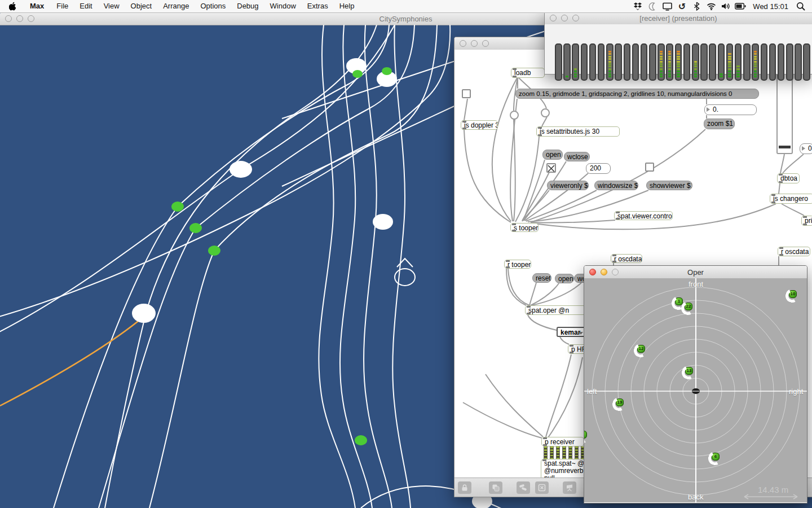  I want to click on message-windowsize: windowsize $1, so click(616, 185).